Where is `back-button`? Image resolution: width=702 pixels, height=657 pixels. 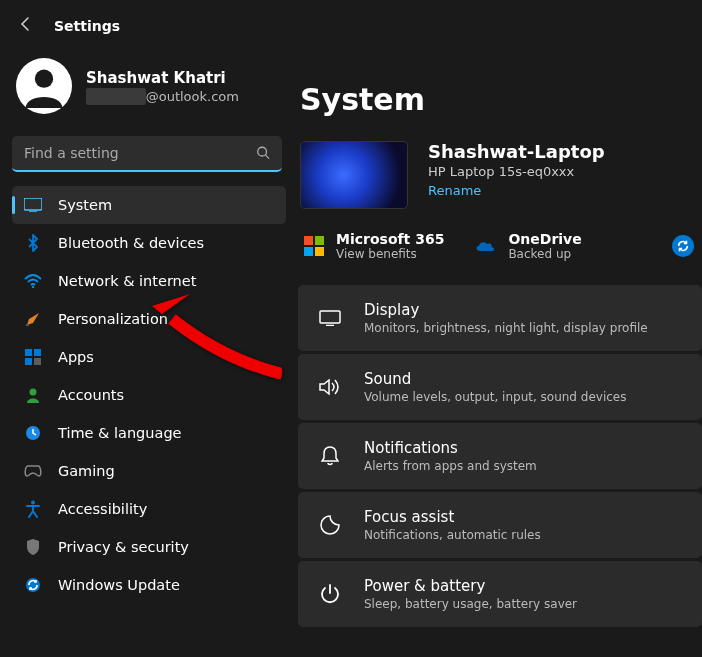 back-button is located at coordinates (26, 26).